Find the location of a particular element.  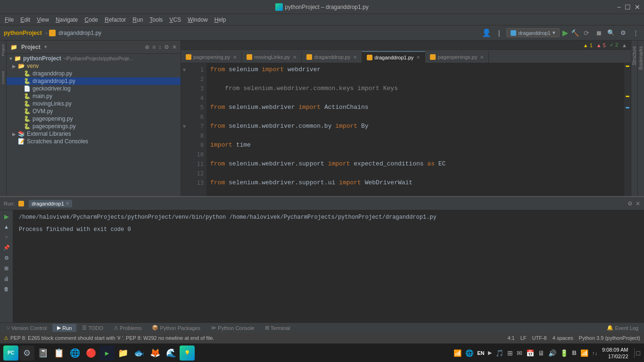

search-button: 🔍 is located at coordinates (611, 33).